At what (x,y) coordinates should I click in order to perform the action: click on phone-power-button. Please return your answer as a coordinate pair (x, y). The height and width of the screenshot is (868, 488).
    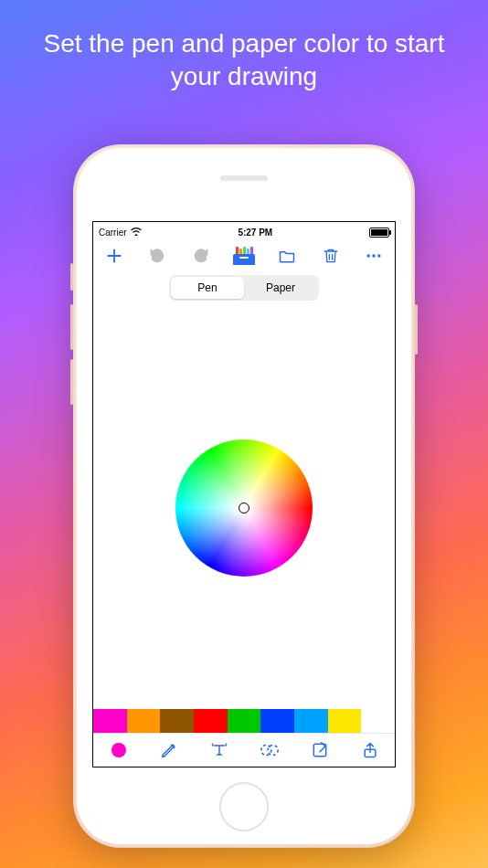
    Looking at the image, I should click on (417, 329).